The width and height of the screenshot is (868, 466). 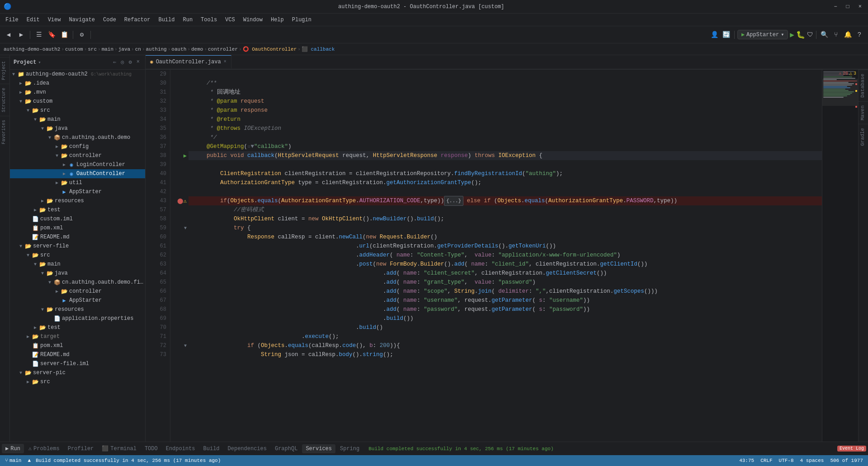 I want to click on status-indent: 4 spaces, so click(x=812, y=461).